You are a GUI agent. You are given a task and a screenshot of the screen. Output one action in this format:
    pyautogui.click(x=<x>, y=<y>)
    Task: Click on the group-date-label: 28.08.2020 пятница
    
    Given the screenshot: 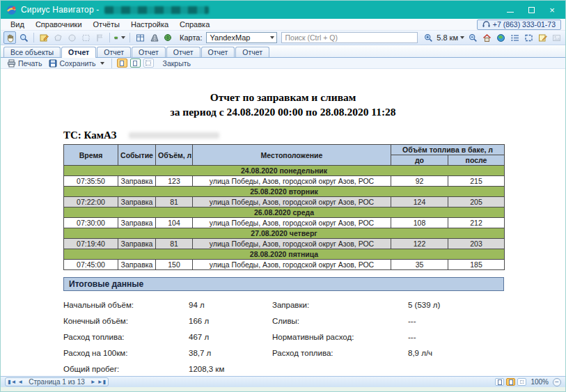 What is the action you would take?
    pyautogui.click(x=284, y=255)
    